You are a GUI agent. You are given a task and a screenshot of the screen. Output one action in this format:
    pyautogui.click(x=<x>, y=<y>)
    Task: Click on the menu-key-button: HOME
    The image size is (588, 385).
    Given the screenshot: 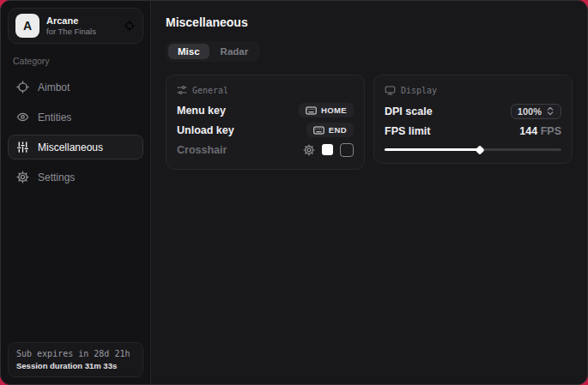 What is the action you would take?
    pyautogui.click(x=326, y=110)
    